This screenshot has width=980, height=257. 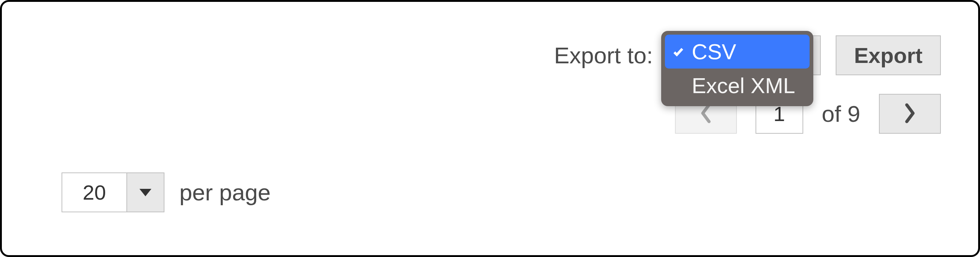 What do you see at coordinates (737, 68) in the screenshot?
I see `export-dropdown-menu: CSV Excel XML` at bounding box center [737, 68].